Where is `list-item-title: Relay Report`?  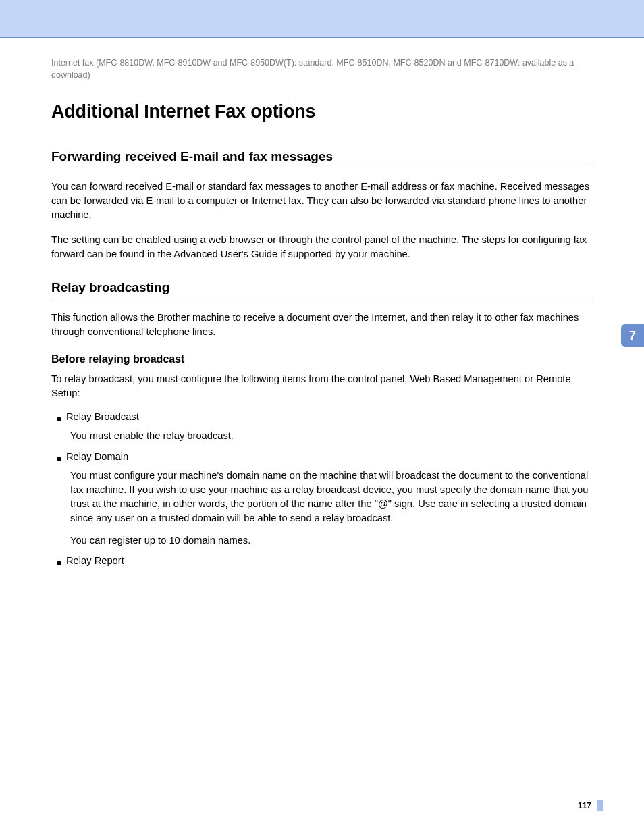 list-item-title: Relay Report is located at coordinates (95, 561).